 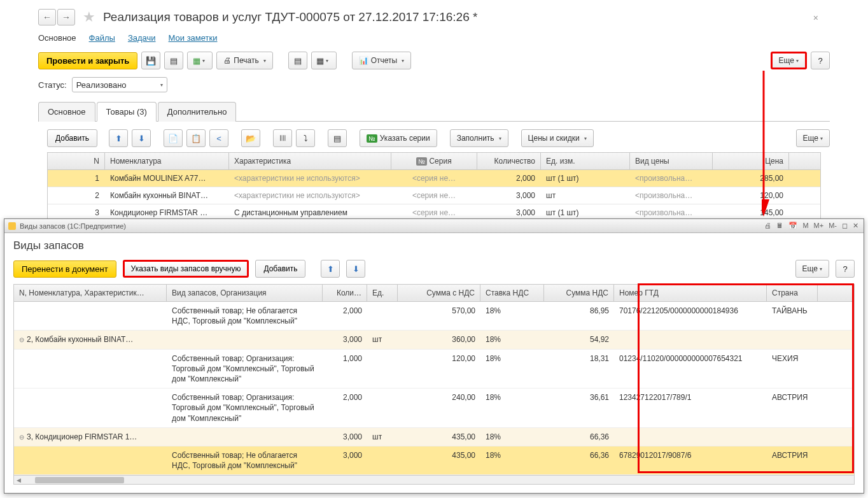 I want to click on popup-heading: Виды запасов, so click(x=434, y=246).